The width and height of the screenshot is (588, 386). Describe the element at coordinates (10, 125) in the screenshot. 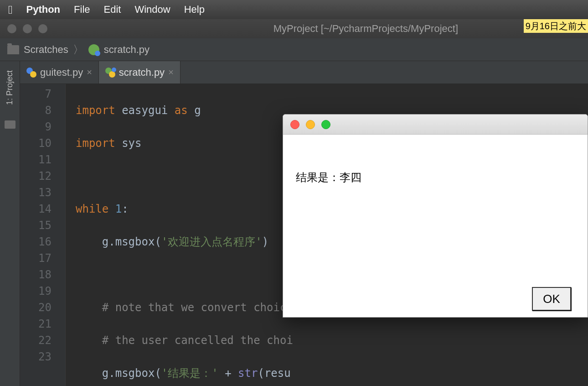

I see `structure-icon` at that location.